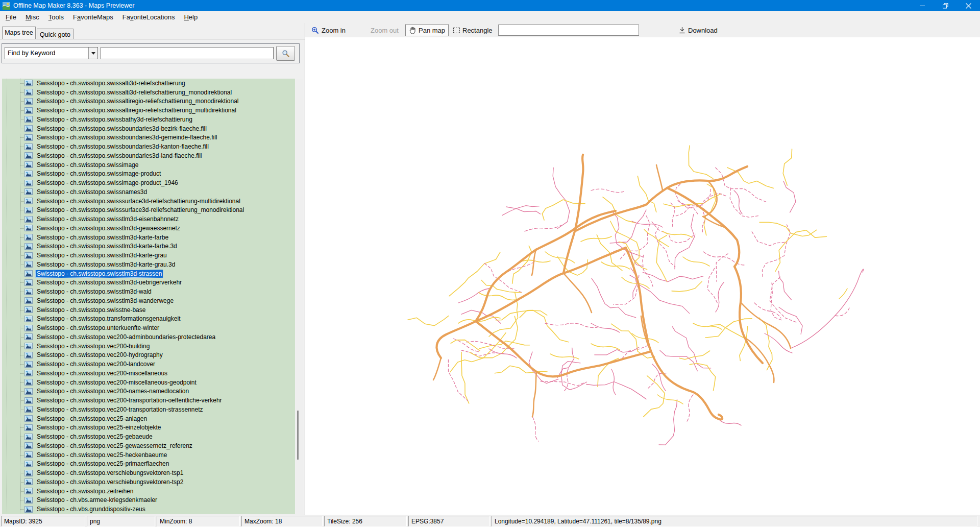 Image resolution: width=980 pixels, height=527 pixels. I want to click on status-maps-id: MapsID: 3925, so click(43, 521).